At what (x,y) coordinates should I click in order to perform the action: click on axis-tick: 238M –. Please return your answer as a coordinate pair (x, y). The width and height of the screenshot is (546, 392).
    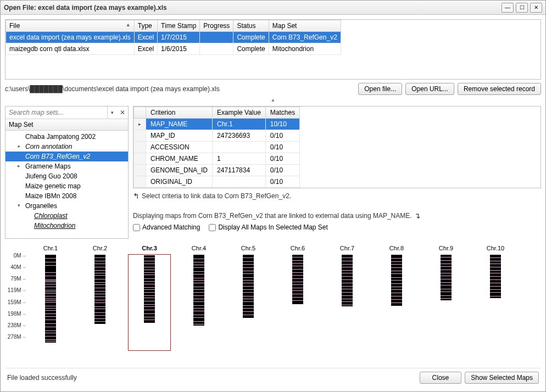
    Looking at the image, I should click on (16, 325).